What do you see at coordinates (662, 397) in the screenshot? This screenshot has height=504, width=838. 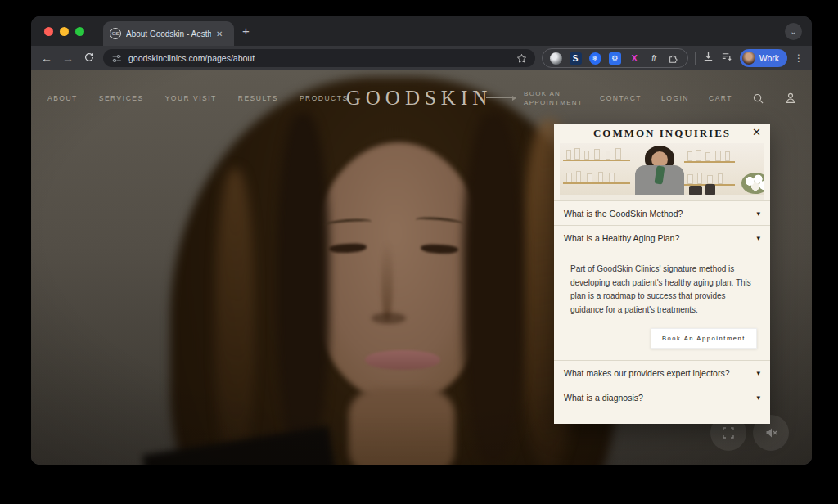 I see `accordion-item-diagnosis: What is a diagnosis? ▾` at bounding box center [662, 397].